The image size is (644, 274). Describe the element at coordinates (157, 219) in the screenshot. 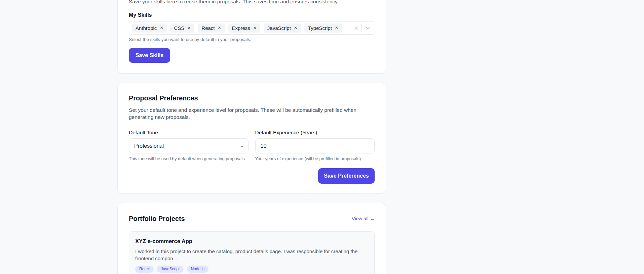

I see `portfolio-title: Portfolio Projects` at that location.